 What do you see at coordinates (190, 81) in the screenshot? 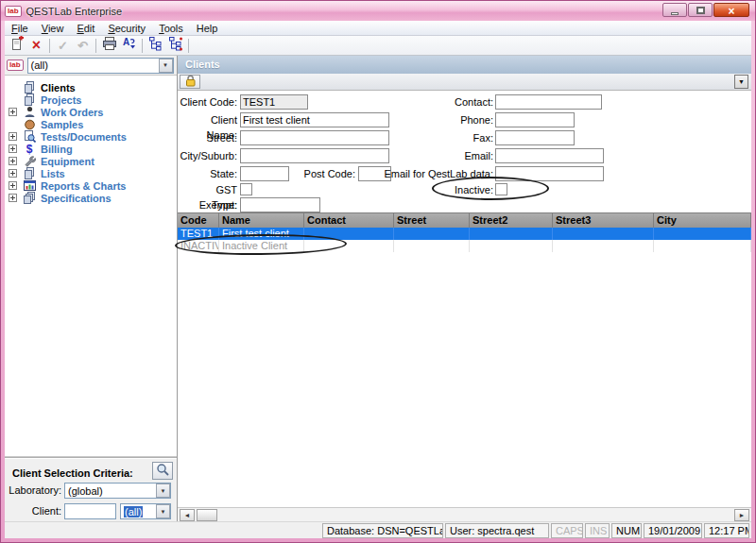
I see `lock-button` at bounding box center [190, 81].